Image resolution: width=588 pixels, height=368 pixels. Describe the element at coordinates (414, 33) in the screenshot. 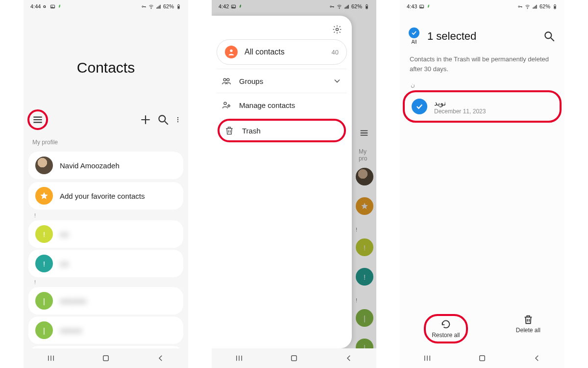

I see `check-icon` at that location.